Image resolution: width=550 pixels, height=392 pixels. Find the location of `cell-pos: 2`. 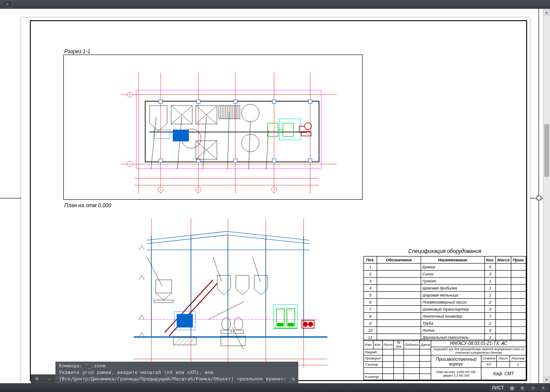

cell-pos: 2 is located at coordinates (370, 274).